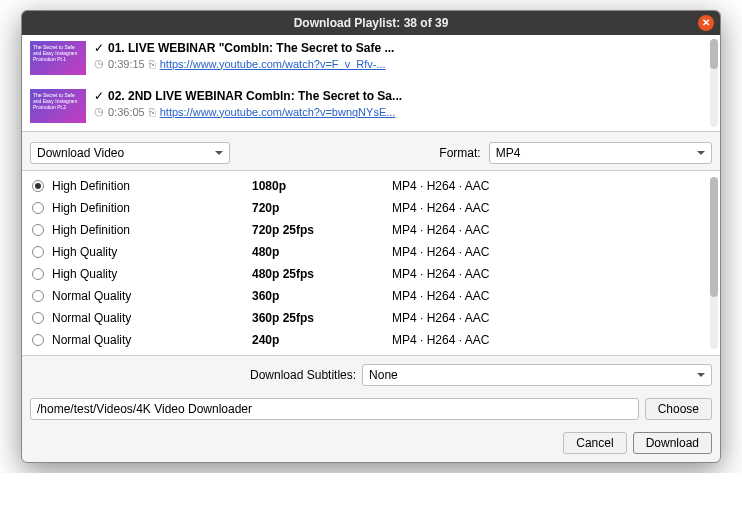  Describe the element at coordinates (372, 23) in the screenshot. I see `window-title: Download Playlist: 38 of 39` at that location.